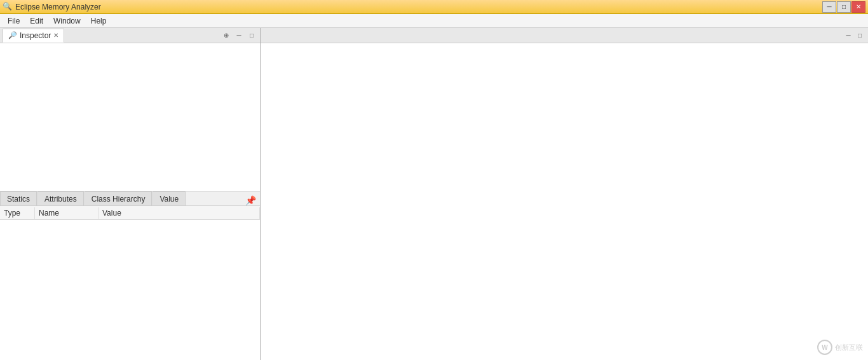 Image resolution: width=868 pixels, height=360 pixels. I want to click on right-panel-header: ─ □, so click(564, 36).